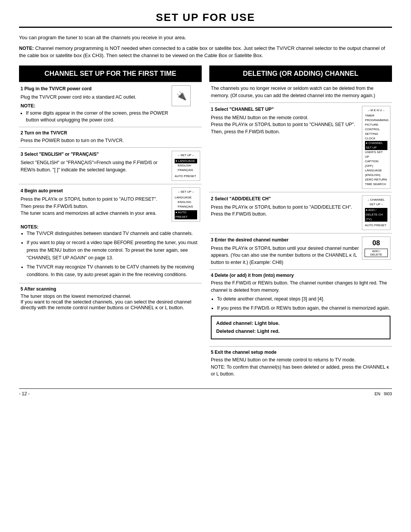 The width and height of the screenshot is (411, 532). Describe the element at coordinates (206, 52) in the screenshot. I see `intro-note: NOTE: Channel memory programming is NOT …` at that location.